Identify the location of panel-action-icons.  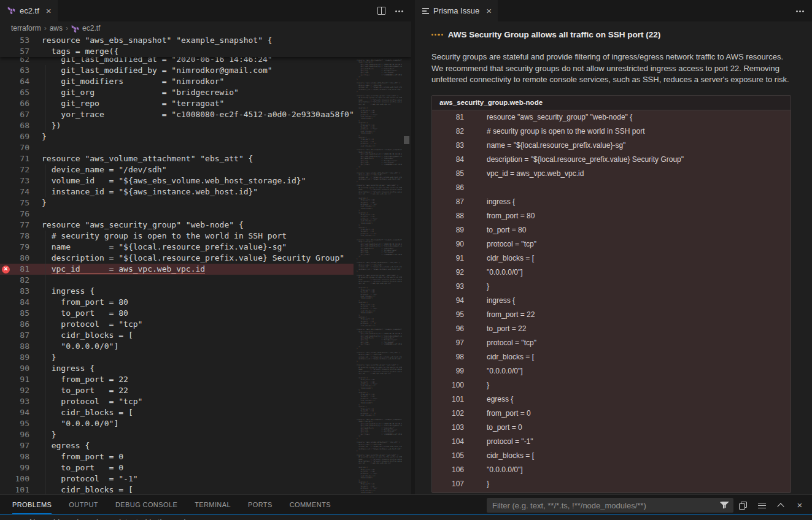
(762, 505).